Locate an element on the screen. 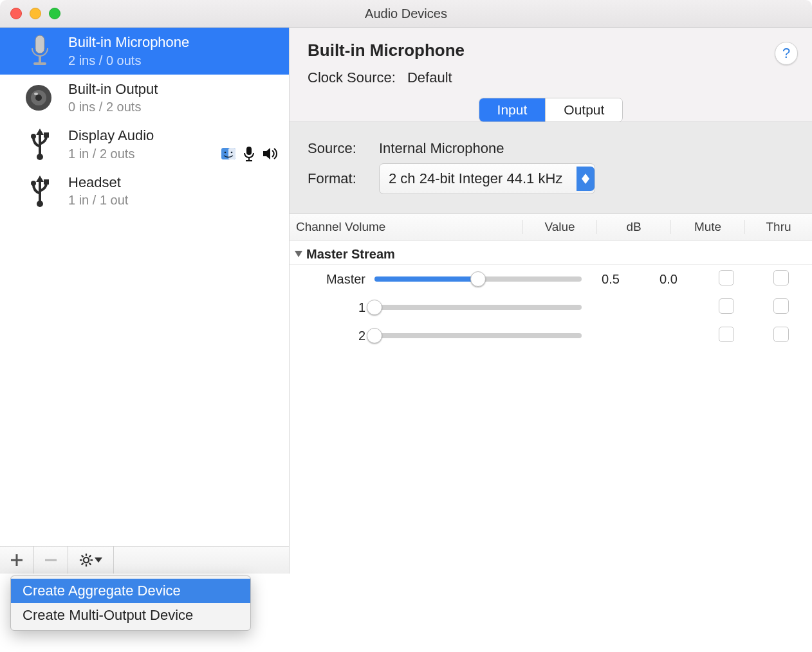 Image resolution: width=812 pixels, height=652 pixels. channel-row-master: Master 0.5 0.0 is located at coordinates (551, 279).